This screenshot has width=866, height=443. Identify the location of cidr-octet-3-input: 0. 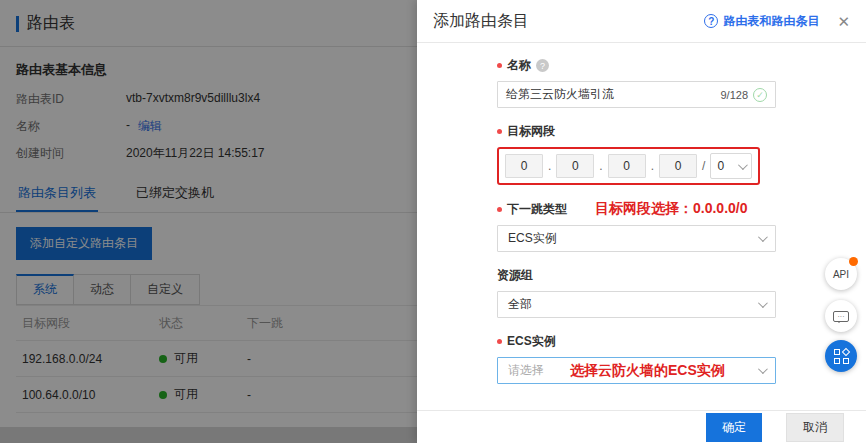
(627, 166).